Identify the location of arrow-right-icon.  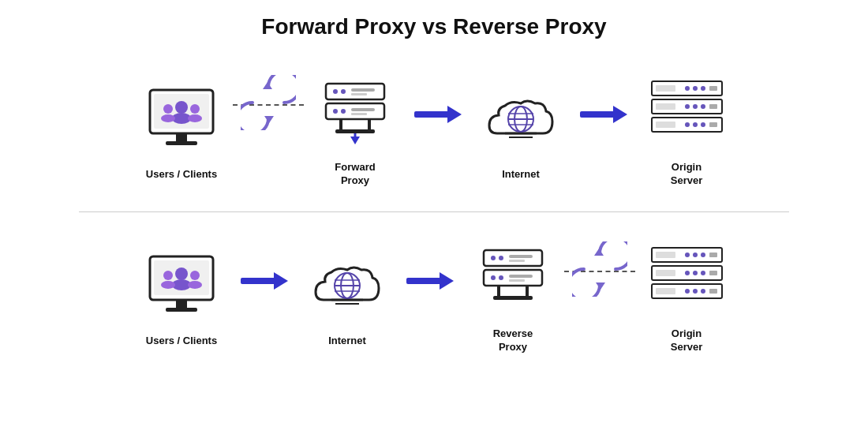
(438, 114).